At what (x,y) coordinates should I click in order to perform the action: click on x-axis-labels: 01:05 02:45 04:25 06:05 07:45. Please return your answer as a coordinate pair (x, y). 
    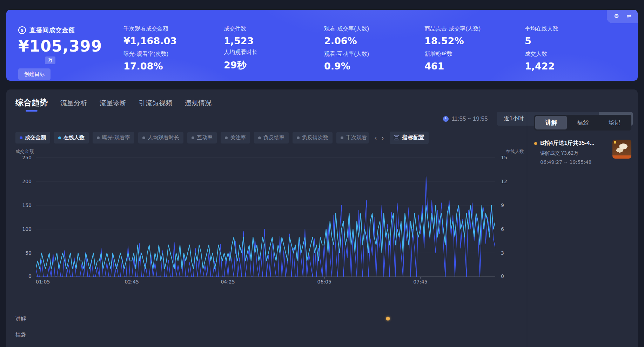
    Looking at the image, I should click on (266, 281).